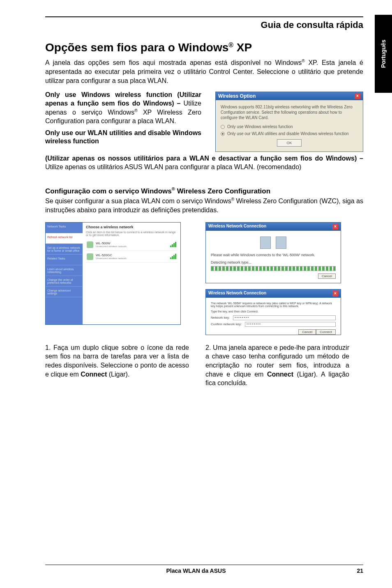 The image size is (392, 588). Describe the element at coordinates (277, 365) in the screenshot. I see `step-2: 2. Uma janela aparece e pede-lhe para in…` at that location.